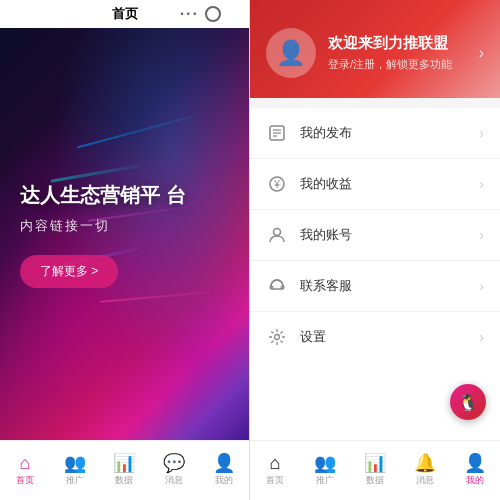 The image size is (500, 500). I want to click on menu-item-my-earnings: ¥ 我的收益 ›, so click(375, 184).